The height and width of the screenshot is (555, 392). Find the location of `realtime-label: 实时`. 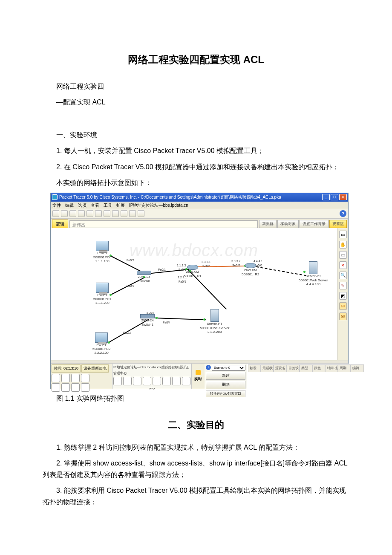

realtime-label: 实时 is located at coordinates (198, 379).